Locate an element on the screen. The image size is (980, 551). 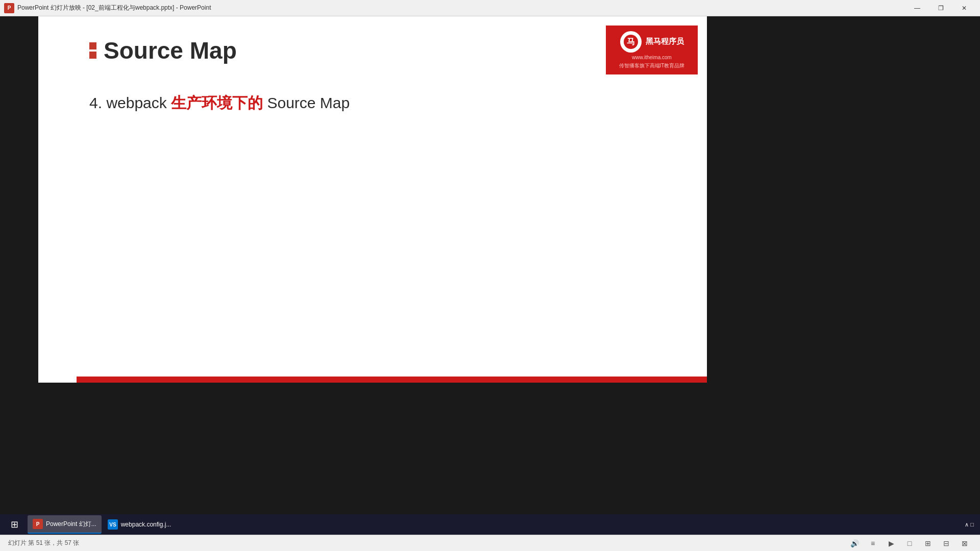
content-number: 4. is located at coordinates (96, 103).